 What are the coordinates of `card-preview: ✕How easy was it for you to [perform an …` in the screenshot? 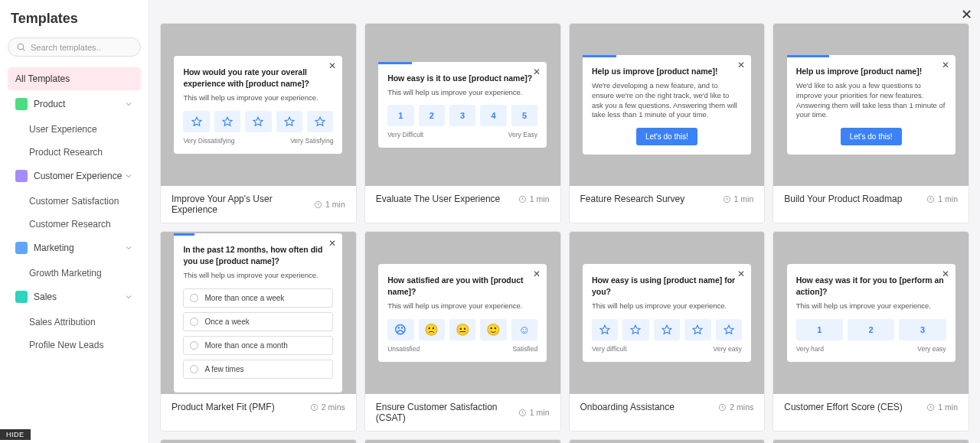 It's located at (871, 313).